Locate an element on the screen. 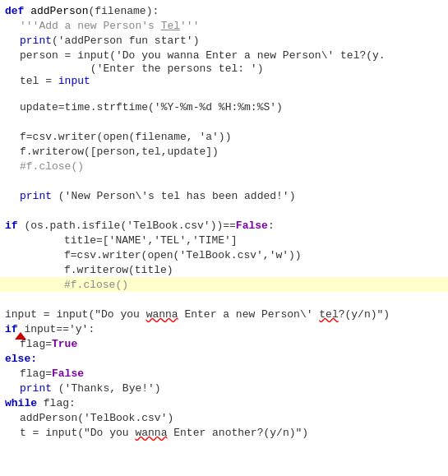 The image size is (448, 476). code-line-15: title=['NAME','TEL','TIME'] is located at coordinates (224, 240).